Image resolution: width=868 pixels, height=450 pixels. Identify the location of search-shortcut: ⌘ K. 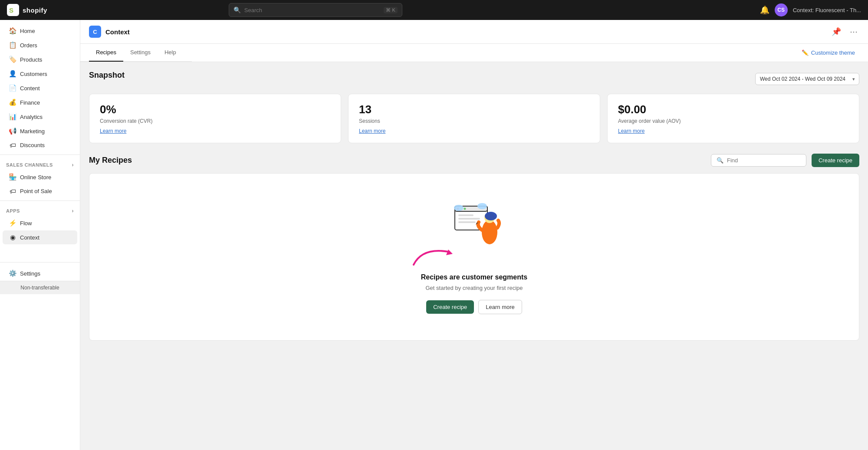
(391, 10).